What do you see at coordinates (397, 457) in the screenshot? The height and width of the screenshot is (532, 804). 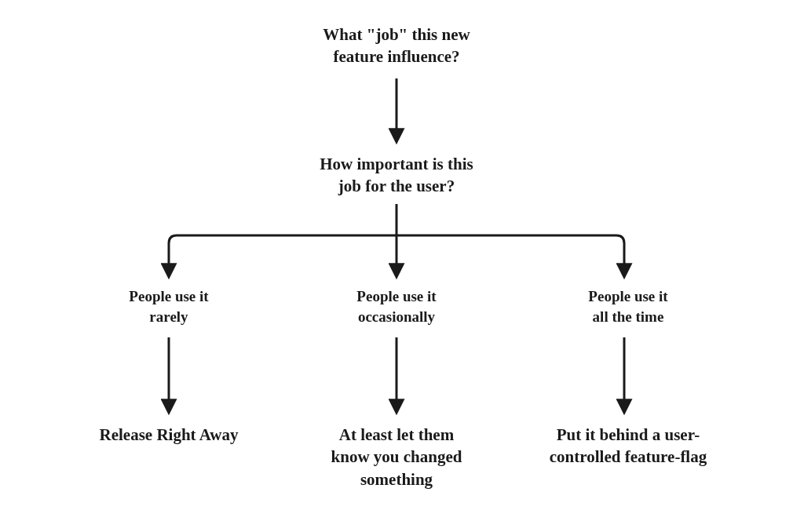 I see `branch-occasionally-outcome: At least let them know you changed somet…` at bounding box center [397, 457].